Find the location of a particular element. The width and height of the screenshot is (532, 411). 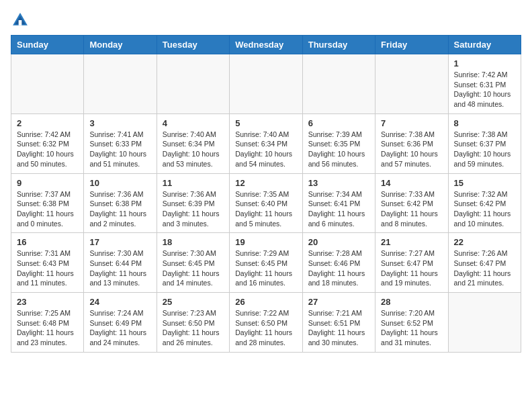

weekday-header: Sunday is located at coordinates (48, 45).